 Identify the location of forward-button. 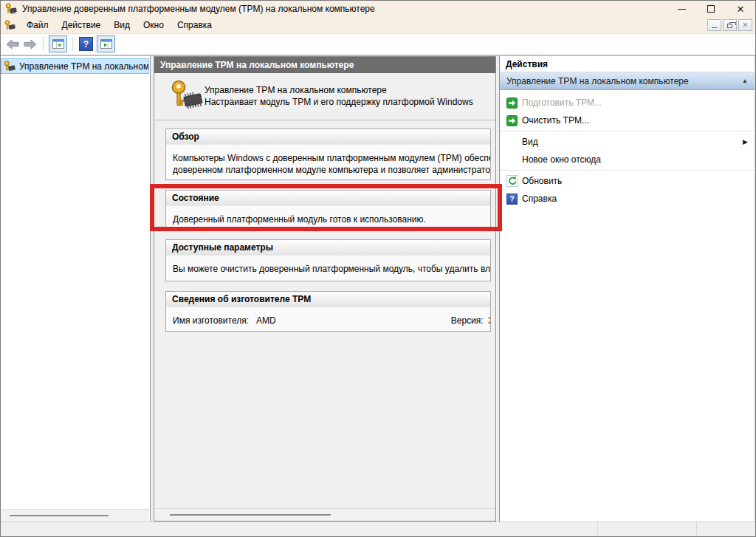
(30, 44).